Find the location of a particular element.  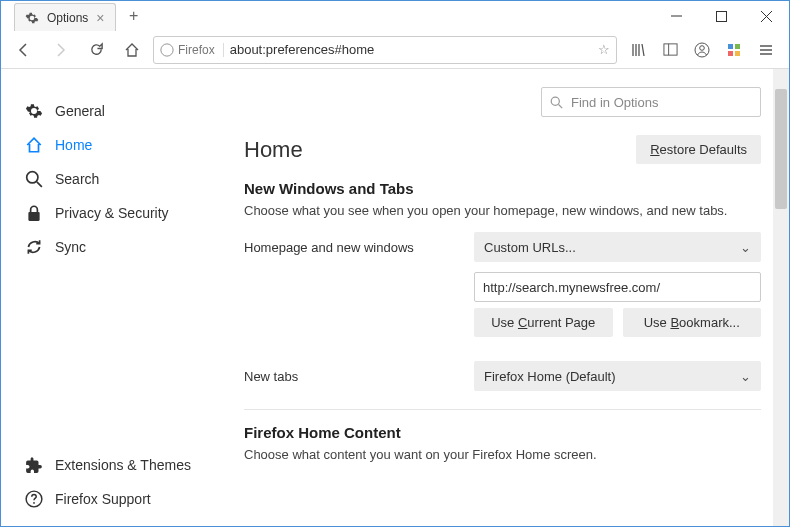

sidebar-item-privacy: Privacy & Security is located at coordinates (114, 213).